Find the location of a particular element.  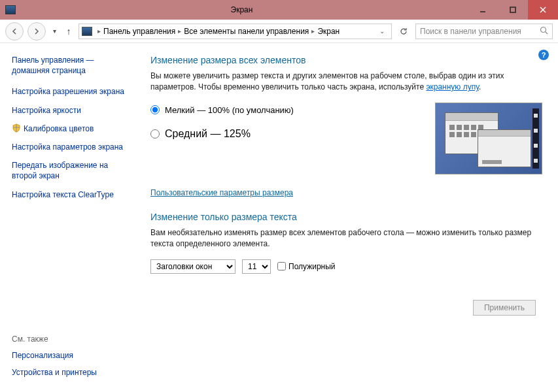

arrow-right-icon is located at coordinates (37, 31).